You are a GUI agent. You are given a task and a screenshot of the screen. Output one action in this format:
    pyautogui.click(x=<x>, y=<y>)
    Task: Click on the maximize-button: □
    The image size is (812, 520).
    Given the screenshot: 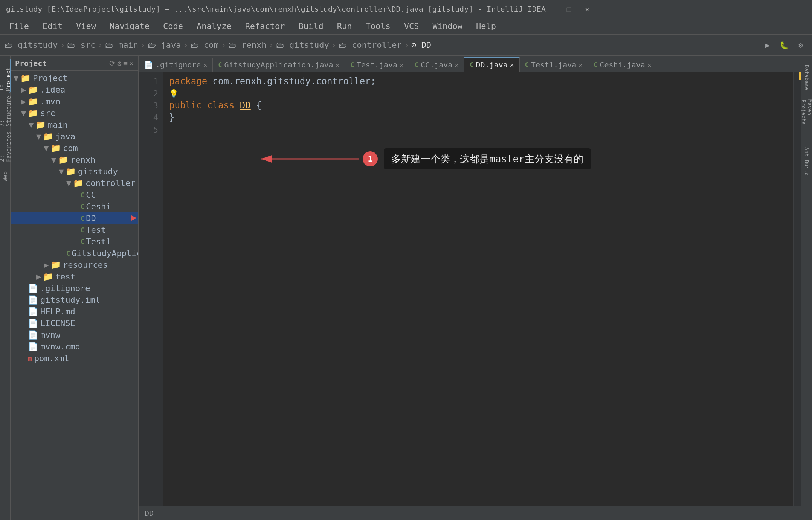 What is the action you would take?
    pyautogui.click(x=569, y=9)
    